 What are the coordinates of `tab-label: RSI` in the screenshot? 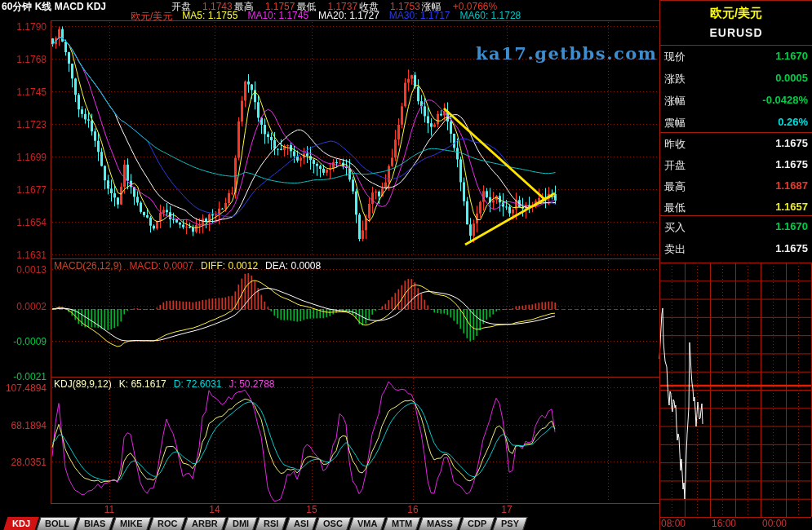 It's located at (271, 523).